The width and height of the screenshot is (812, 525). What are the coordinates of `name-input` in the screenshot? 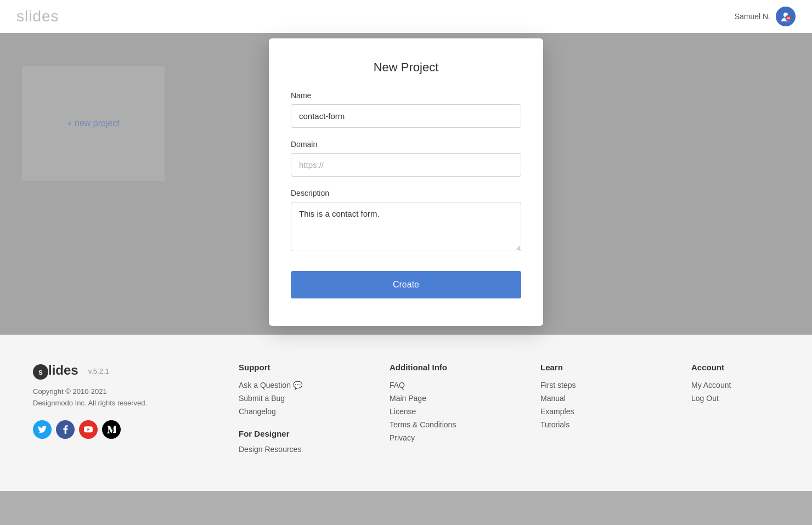 It's located at (406, 116).